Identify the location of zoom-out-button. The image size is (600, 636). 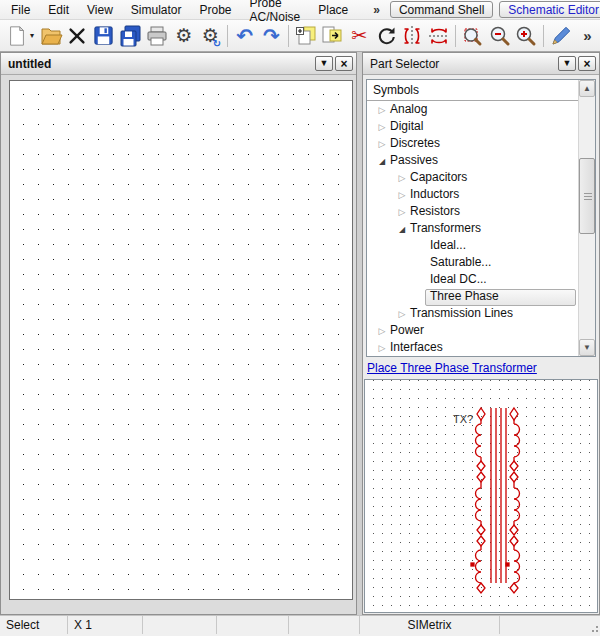
(500, 36).